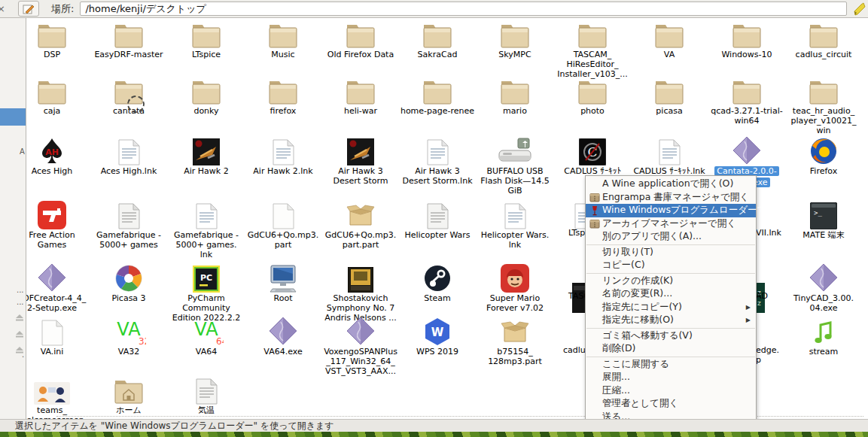 This screenshot has width=868, height=437. What do you see at coordinates (768, 355) in the screenshot?
I see `desktop-item-fragment: edge.p` at bounding box center [768, 355].